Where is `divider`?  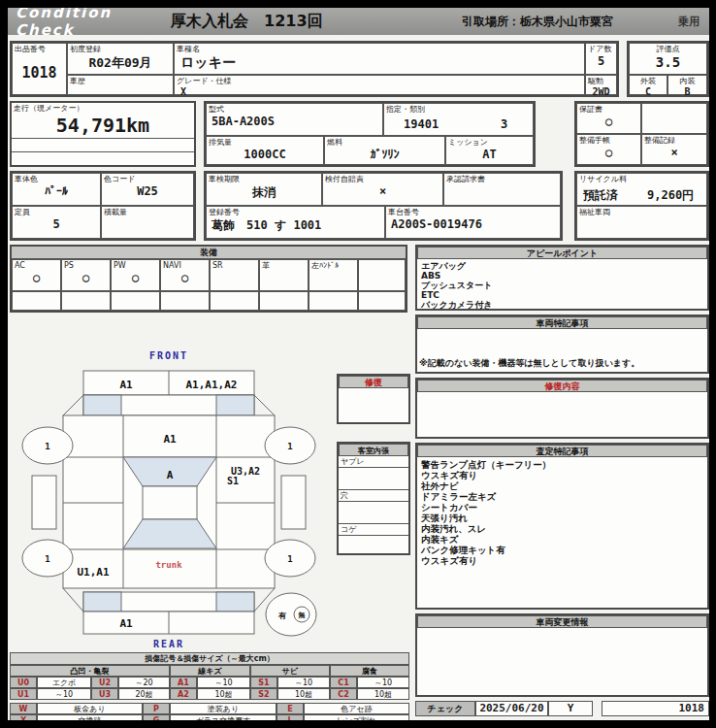
divider is located at coordinates (103, 151).